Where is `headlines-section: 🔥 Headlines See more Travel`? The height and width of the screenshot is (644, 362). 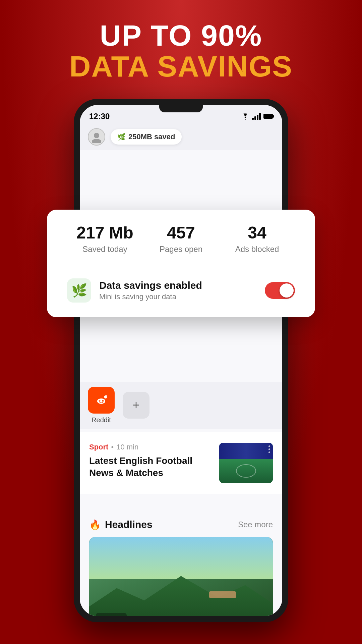
headlines-section: 🔥 Headlines See more Travel is located at coordinates (181, 564).